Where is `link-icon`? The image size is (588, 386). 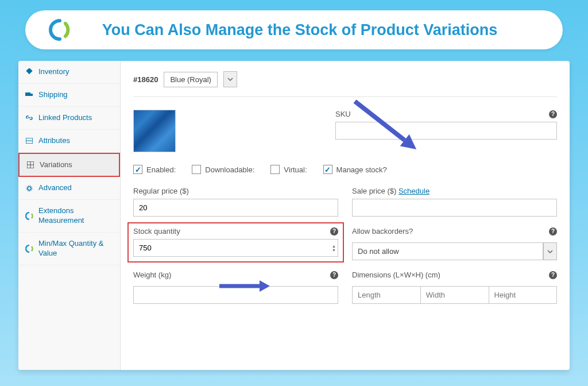 link-icon is located at coordinates (29, 118).